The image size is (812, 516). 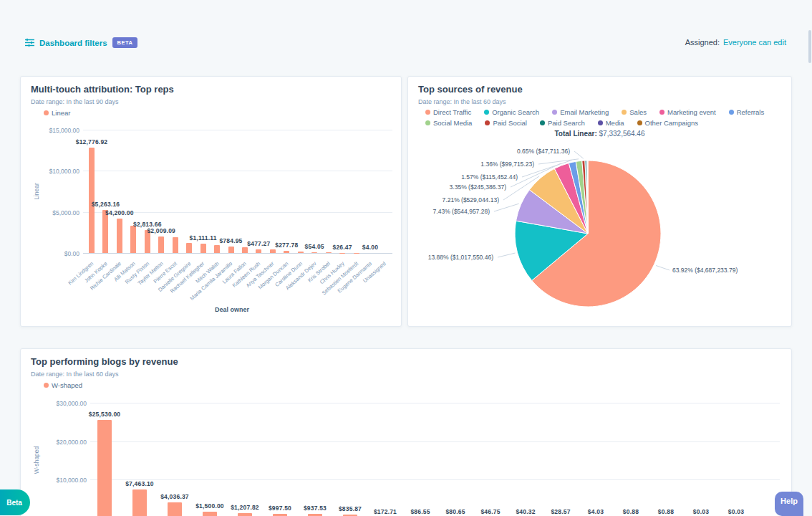 I want to click on x-axis-line, so click(x=238, y=254).